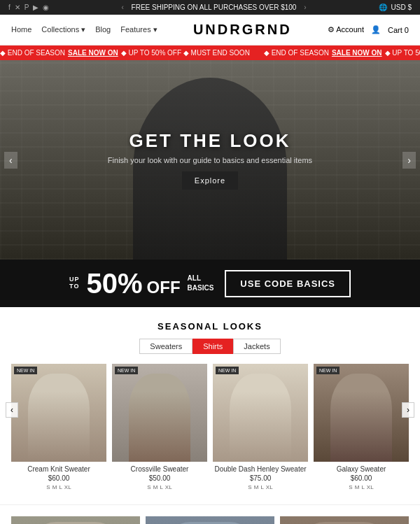 This screenshot has height=524, width=420. I want to click on ticker-inner: ◆ END OF SEASON SALE NOW ON ◆ UP TO 50% …, so click(210, 53).